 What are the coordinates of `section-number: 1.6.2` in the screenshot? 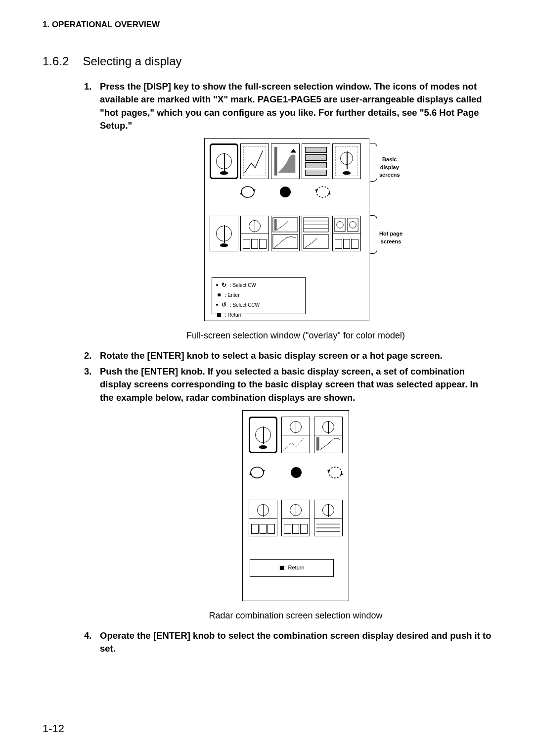 It's located at (55, 61).